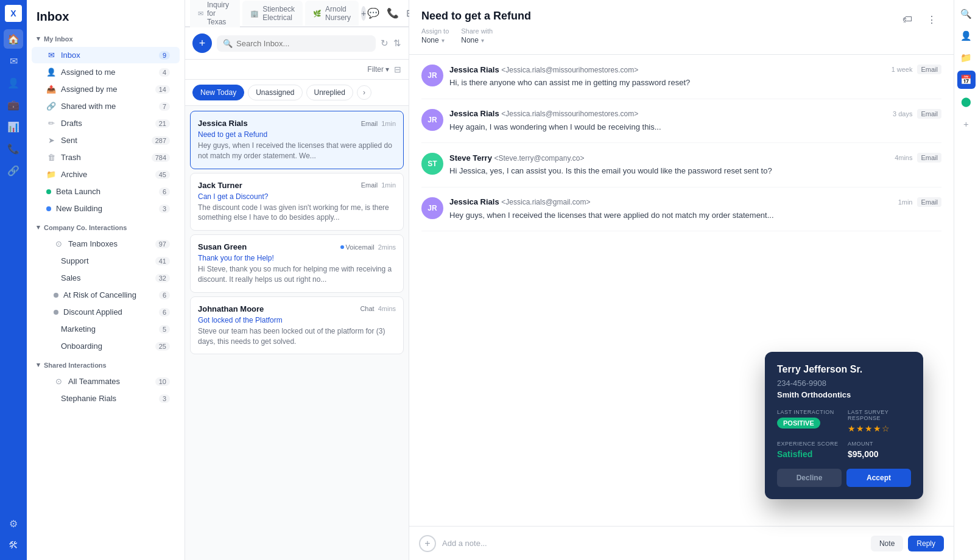 This screenshot has width=978, height=560. Describe the element at coordinates (297, 93) in the screenshot. I see `filter-tabs: New Today Unassigned Unreplied ›` at that location.